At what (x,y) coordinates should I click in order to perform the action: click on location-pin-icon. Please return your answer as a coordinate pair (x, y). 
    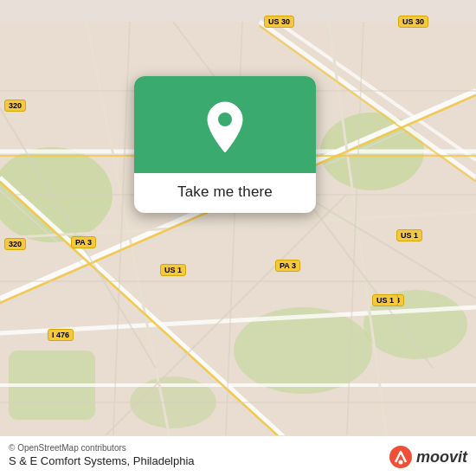
    Looking at the image, I should click on (225, 127).